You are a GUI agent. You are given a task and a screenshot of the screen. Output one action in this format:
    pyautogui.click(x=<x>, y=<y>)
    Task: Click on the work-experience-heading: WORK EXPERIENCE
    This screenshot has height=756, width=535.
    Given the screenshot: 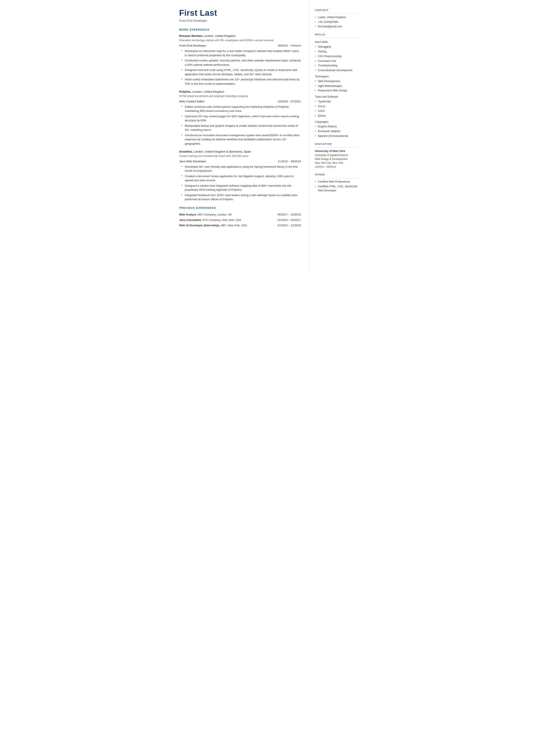 What is the action you would take?
    pyautogui.click(x=240, y=30)
    